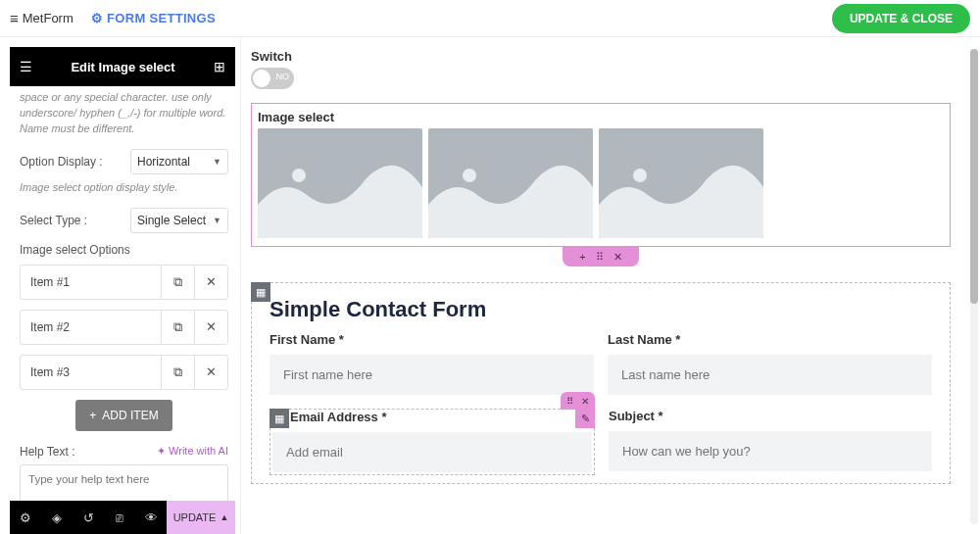 This screenshot has height=534, width=980. Describe the element at coordinates (123, 452) in the screenshot. I see `help-text-row: Help Text : ✦ Write with AI` at that location.